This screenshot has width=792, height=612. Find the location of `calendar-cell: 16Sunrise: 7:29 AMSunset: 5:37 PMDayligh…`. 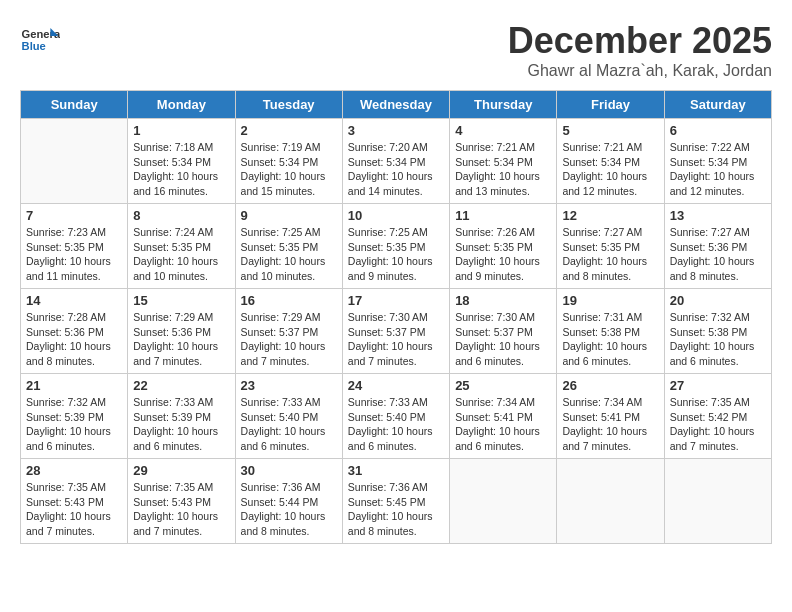

calendar-cell: 16Sunrise: 7:29 AMSunset: 5:37 PMDayligh… is located at coordinates (288, 332).